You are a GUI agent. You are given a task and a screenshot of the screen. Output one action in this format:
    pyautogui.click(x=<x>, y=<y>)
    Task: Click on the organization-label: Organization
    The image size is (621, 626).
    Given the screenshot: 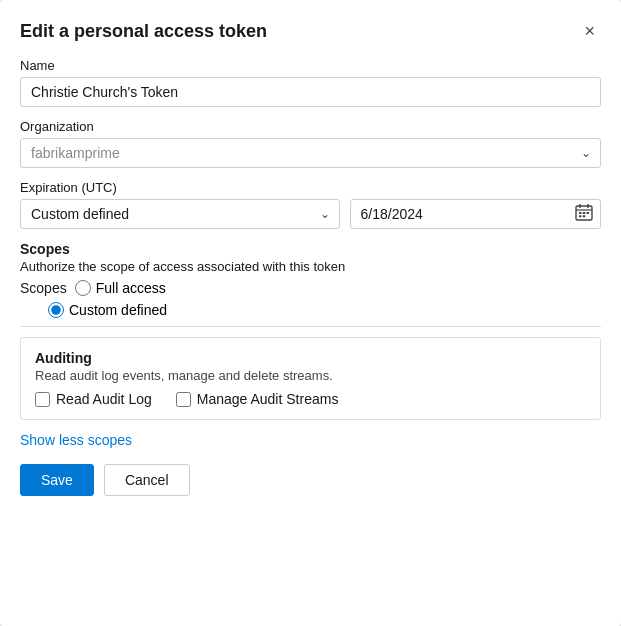 What is the action you would take?
    pyautogui.click(x=310, y=126)
    